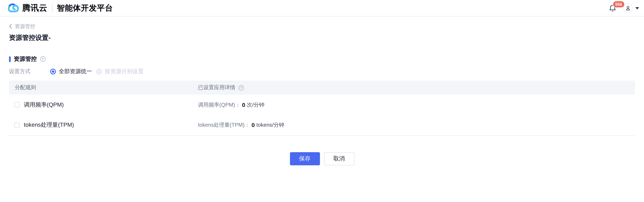 The image size is (644, 202). I want to click on breadcrumb-label: 资源管控, so click(25, 27).